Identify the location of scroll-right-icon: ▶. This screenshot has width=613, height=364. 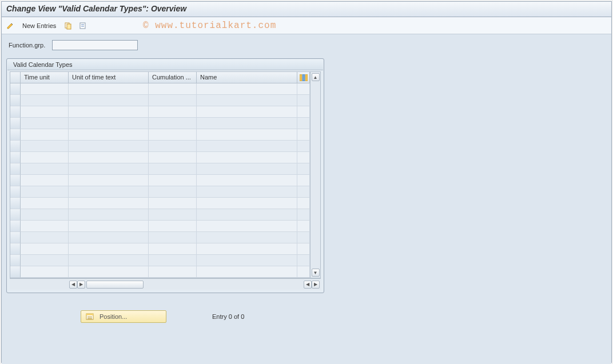
(316, 285).